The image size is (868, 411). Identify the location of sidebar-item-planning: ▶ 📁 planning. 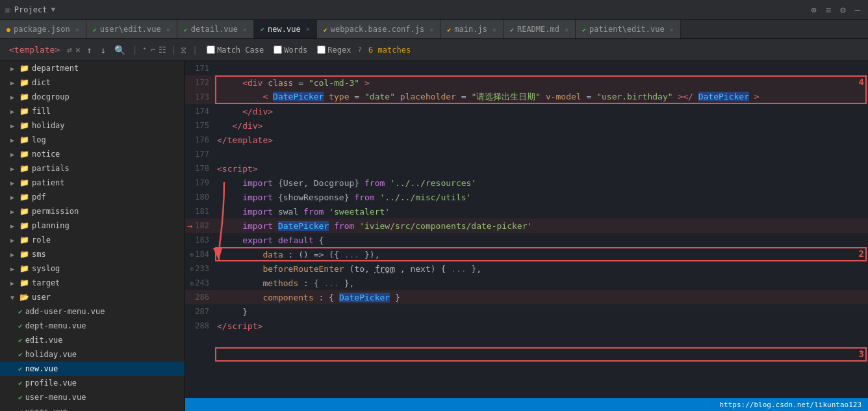
(92, 226).